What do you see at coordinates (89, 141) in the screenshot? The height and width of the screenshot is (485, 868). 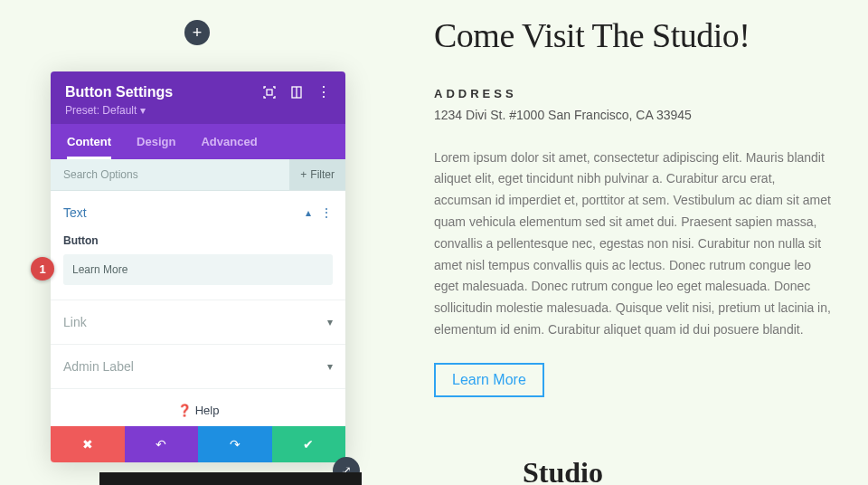 I see `tab-content: Content` at bounding box center [89, 141].